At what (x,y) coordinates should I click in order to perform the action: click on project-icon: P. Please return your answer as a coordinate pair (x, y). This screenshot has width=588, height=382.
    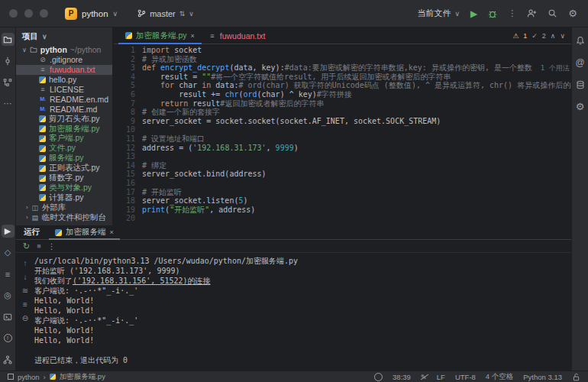
    Looking at the image, I should click on (71, 14).